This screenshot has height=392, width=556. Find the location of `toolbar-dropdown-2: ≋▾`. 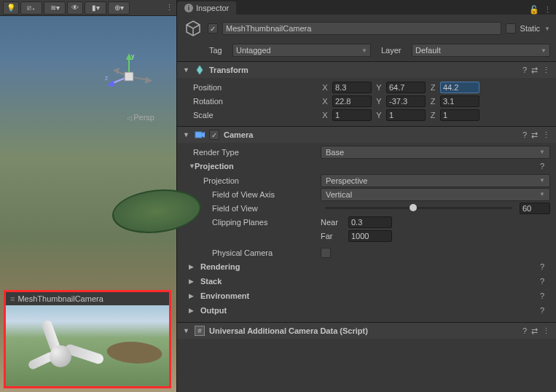

toolbar-dropdown-2: ≋▾ is located at coordinates (55, 8).